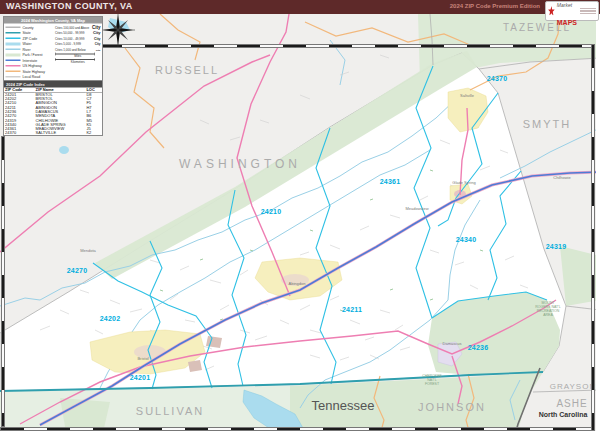  I want to click on ruler-left, so click(3, 282).